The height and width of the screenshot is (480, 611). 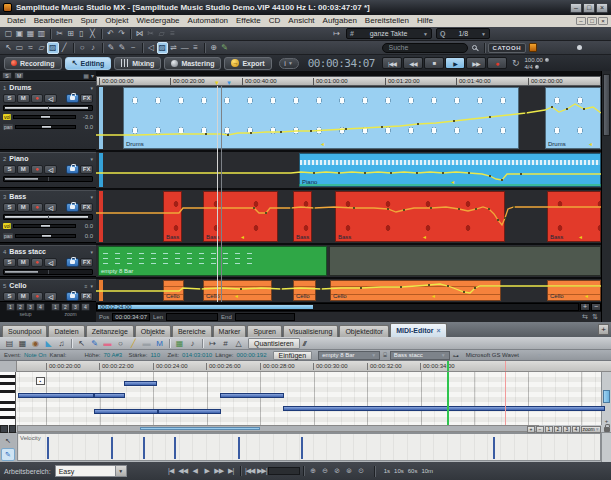 I want to click on vzoom-icon: ⇅, so click(x=595, y=317).